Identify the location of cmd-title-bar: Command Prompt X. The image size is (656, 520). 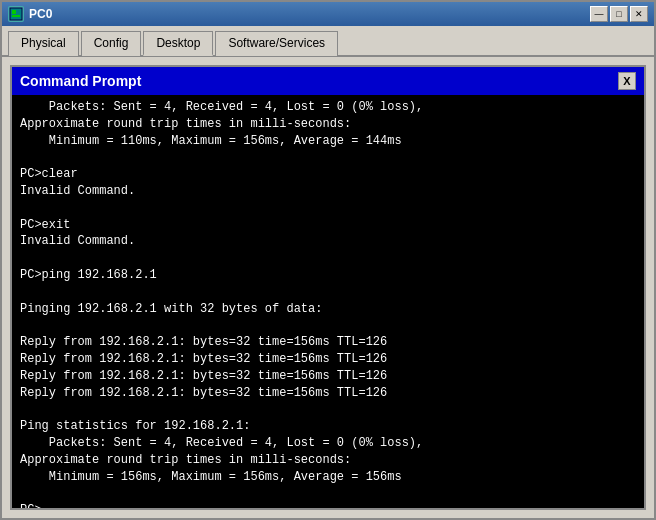
(328, 81).